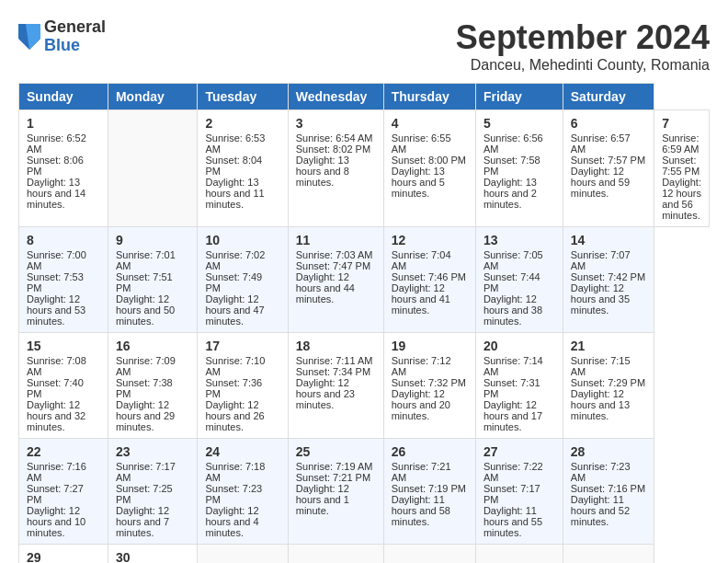 The height and width of the screenshot is (563, 728). I want to click on daylight-text: Daylight: 12 hours and 4 minutes., so click(232, 522).